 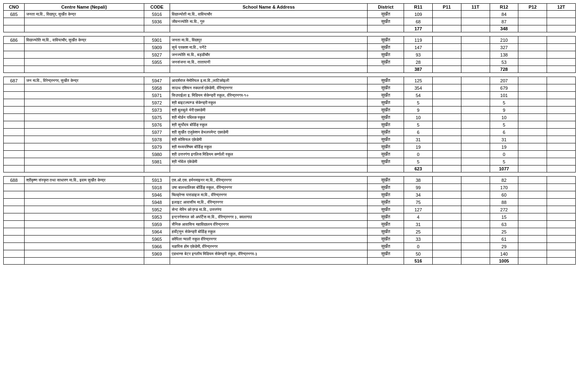 I want to click on cell-code: 5976, so click(x=157, y=125).